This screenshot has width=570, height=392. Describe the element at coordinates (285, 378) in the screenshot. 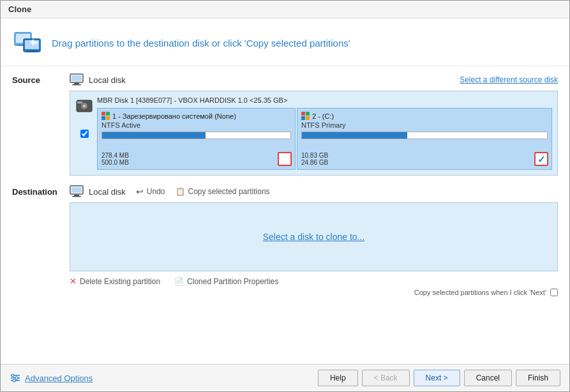

I see `footer: Advanced Options Help < Back Next > Canc…` at that location.